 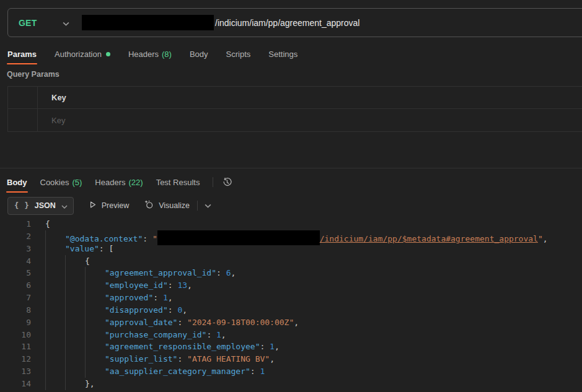 What do you see at coordinates (148, 22) in the screenshot?
I see `redacted-url-host` at bounding box center [148, 22].